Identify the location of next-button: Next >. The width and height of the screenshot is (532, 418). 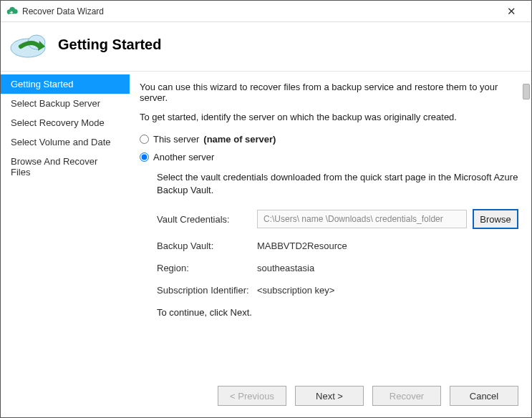
(329, 396).